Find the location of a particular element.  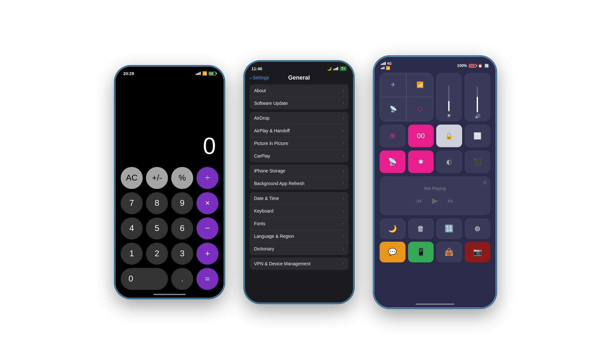

calculator-display: 0 is located at coordinates (170, 122).